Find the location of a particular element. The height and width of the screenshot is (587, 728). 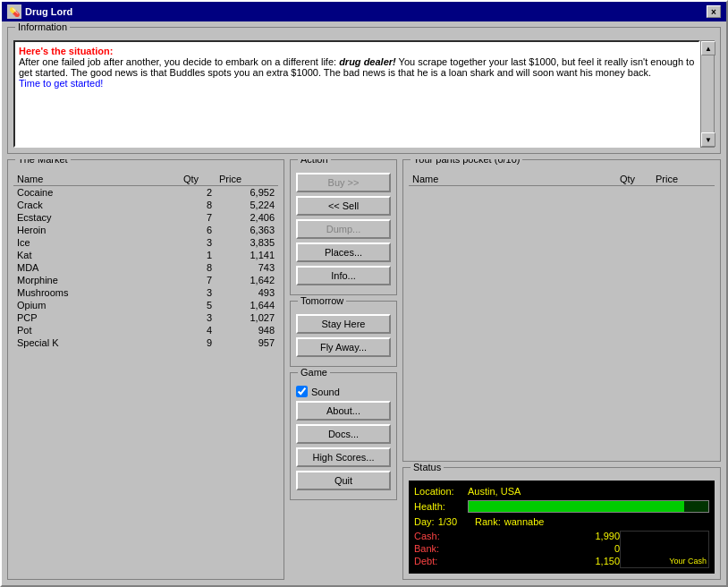

health-row: Health: is located at coordinates (562, 506).